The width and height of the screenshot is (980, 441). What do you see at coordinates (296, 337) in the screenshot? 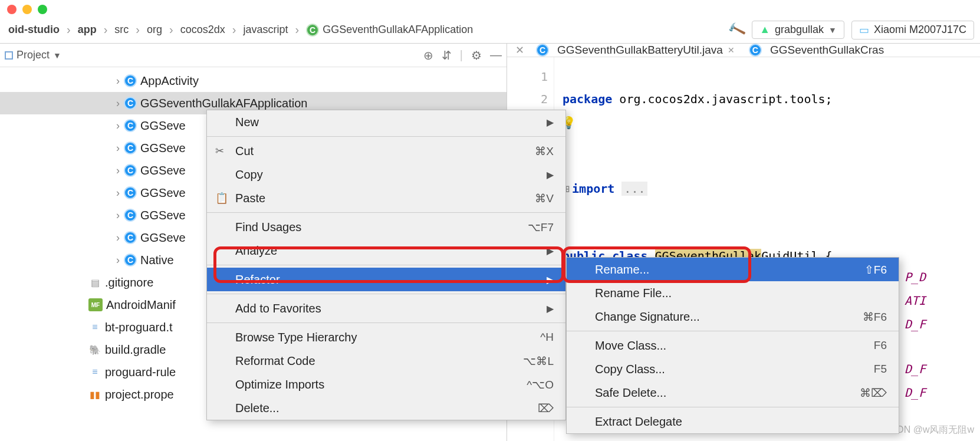
I see `menu-label: Browse Type Hierarchy` at bounding box center [296, 337].